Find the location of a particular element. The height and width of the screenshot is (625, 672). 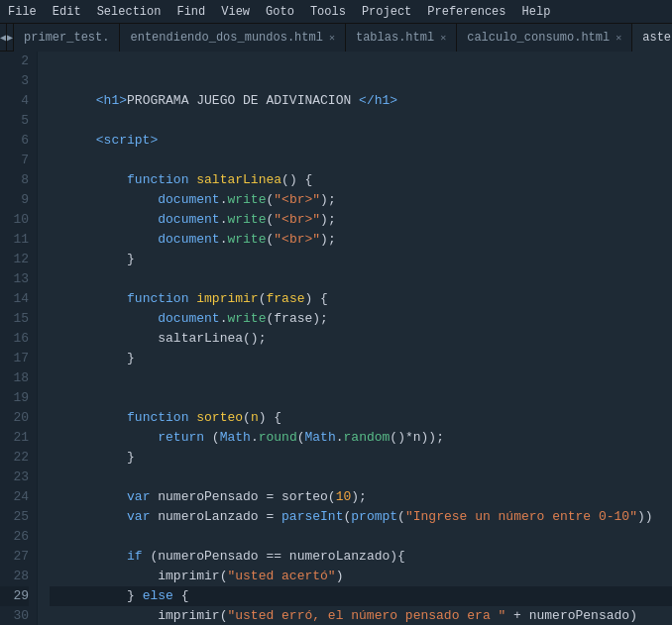

menu-project: Project is located at coordinates (387, 12).